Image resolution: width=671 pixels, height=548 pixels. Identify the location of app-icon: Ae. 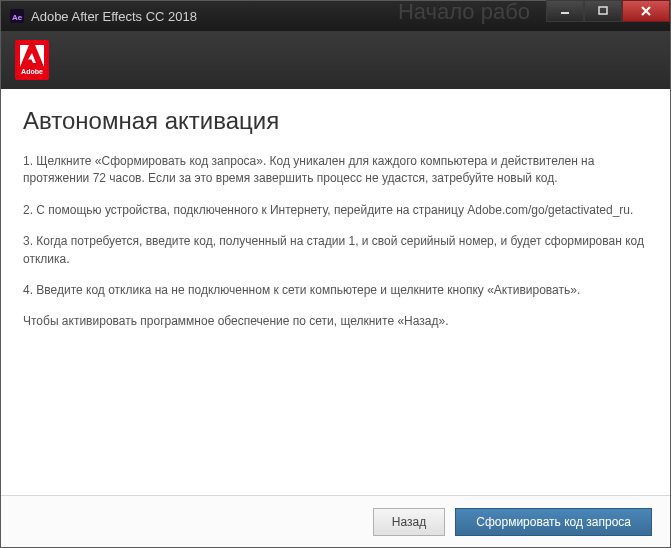
(17, 16).